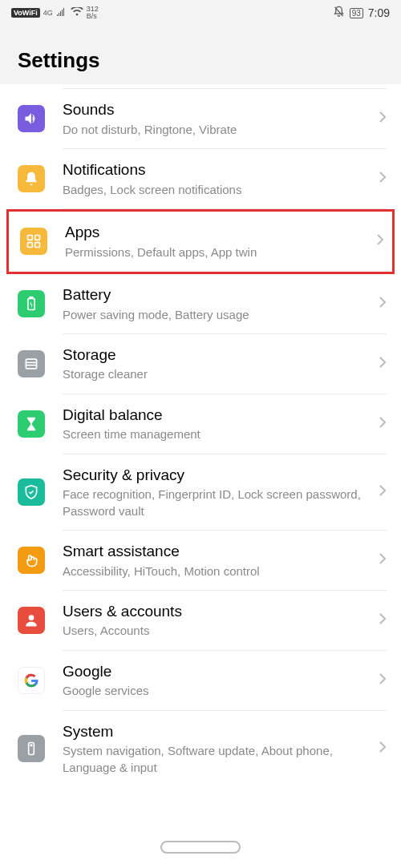 The height and width of the screenshot is (868, 401). Describe the element at coordinates (217, 733) in the screenshot. I see `item-title: System` at that location.